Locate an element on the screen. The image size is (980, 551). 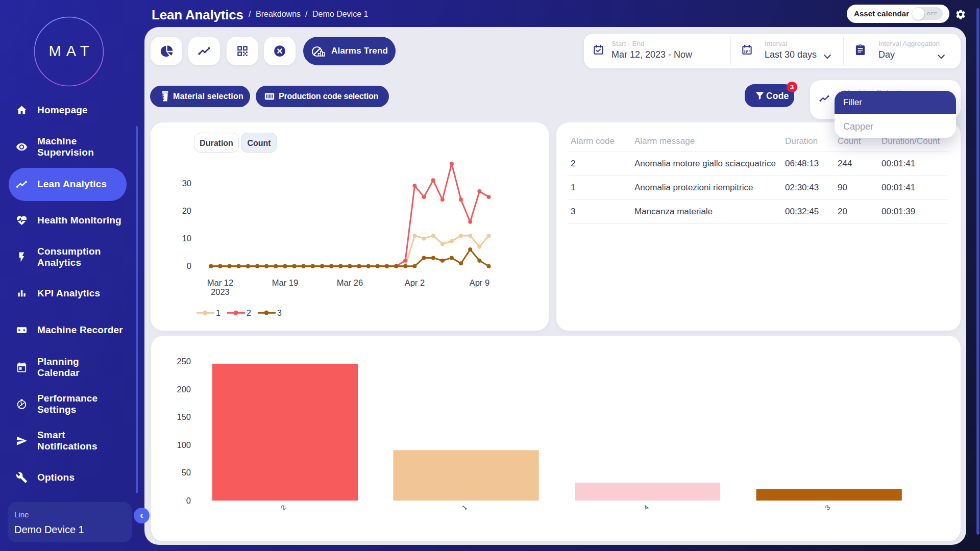
svg-text: 30 is located at coordinates (187, 183).